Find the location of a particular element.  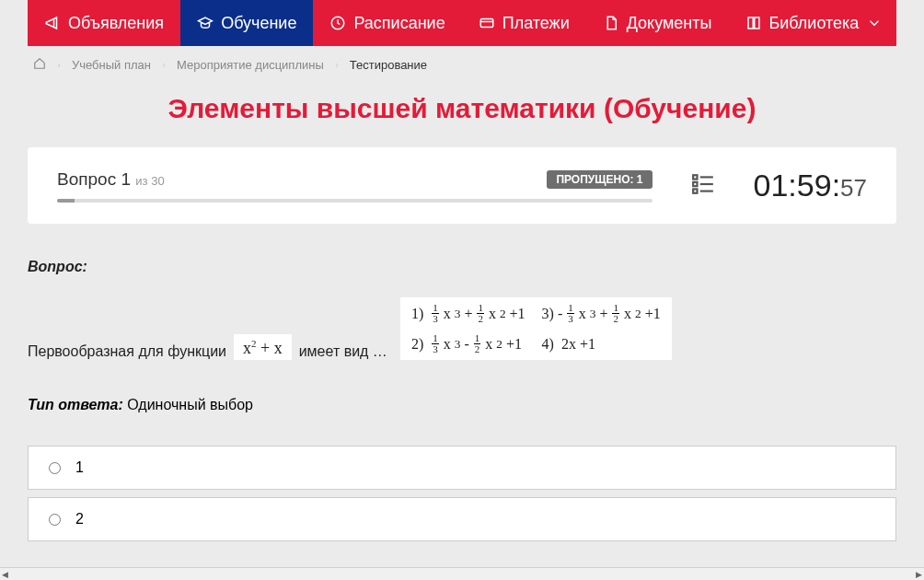

question-text-suffix: имеет вид … is located at coordinates (343, 352).